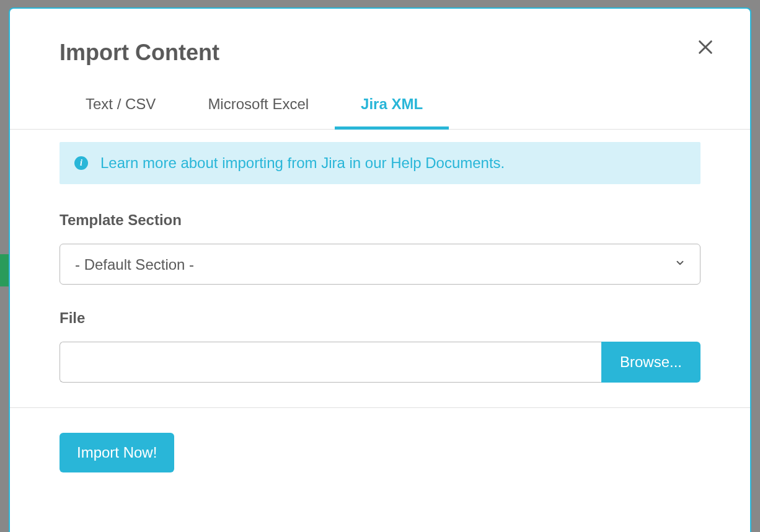 The height and width of the screenshot is (532, 760). Describe the element at coordinates (380, 248) in the screenshot. I see `template-section-group: Template Section - Default Section -` at that location.